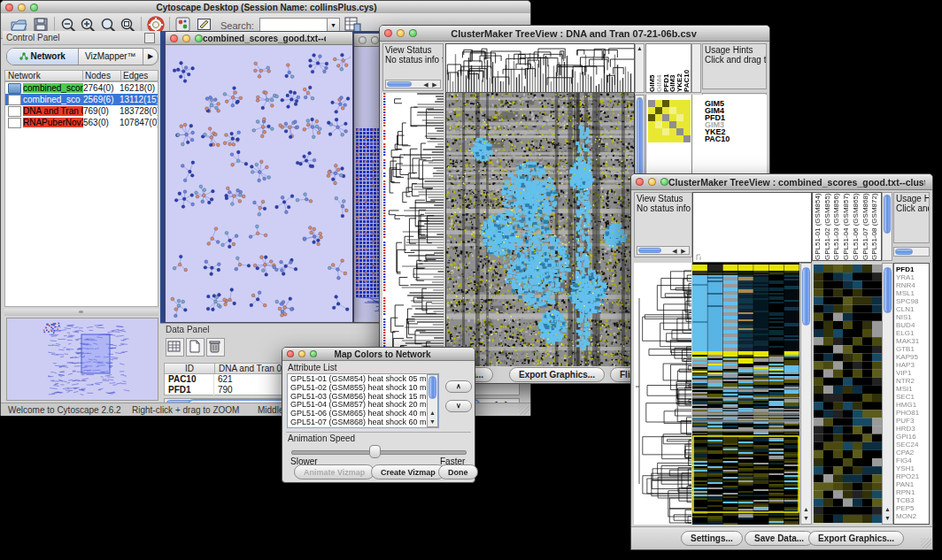  I want to click on save-data-button: Save Data..., so click(779, 538).